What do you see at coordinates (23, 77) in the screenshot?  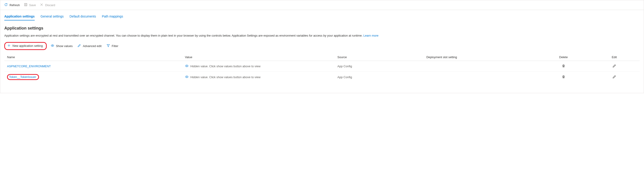 I see `highlight-setting-name: Token__TokenIssuer` at bounding box center [23, 77].